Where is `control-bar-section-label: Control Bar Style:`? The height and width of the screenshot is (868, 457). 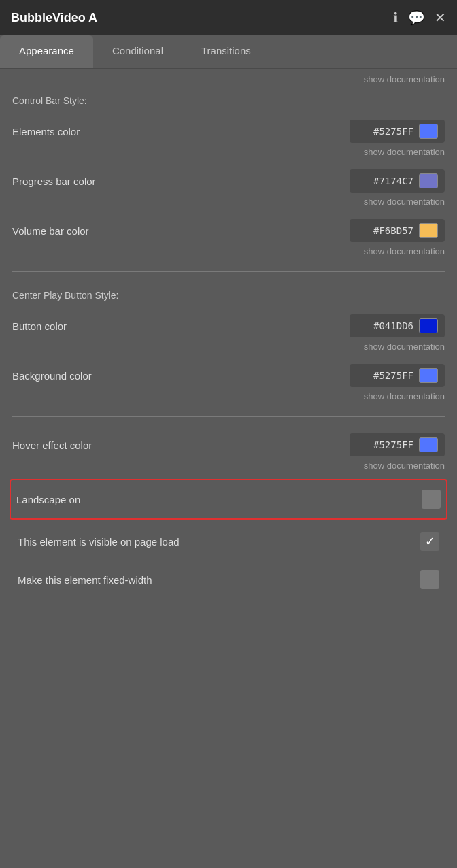
control-bar-section-label: Control Bar Style: is located at coordinates (228, 100).